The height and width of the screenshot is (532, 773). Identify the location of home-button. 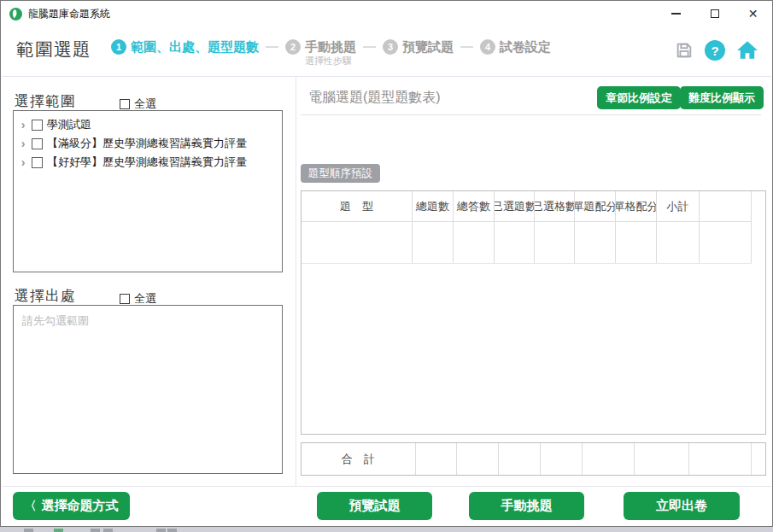
(747, 50).